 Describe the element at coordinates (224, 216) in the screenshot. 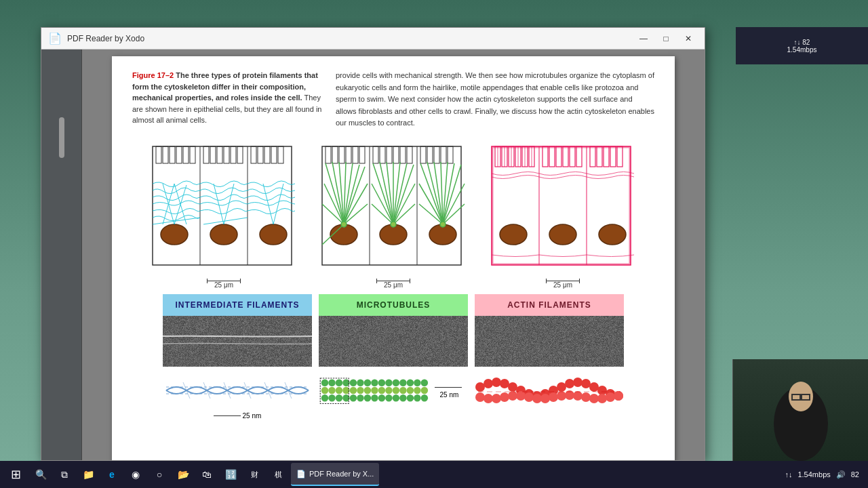

I see `intermediate-filaments-diagram: 25 μm` at that location.